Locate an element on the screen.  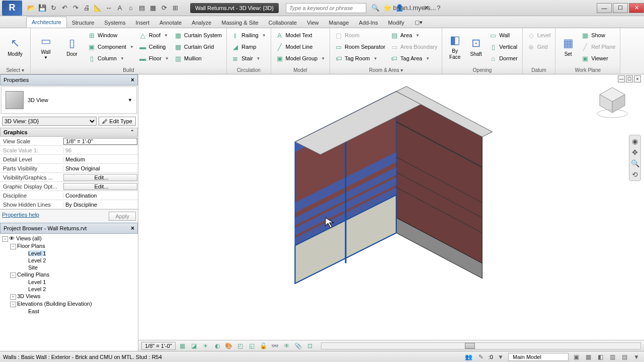
vc-render-icon: 🎨 is located at coordinates (229, 346).